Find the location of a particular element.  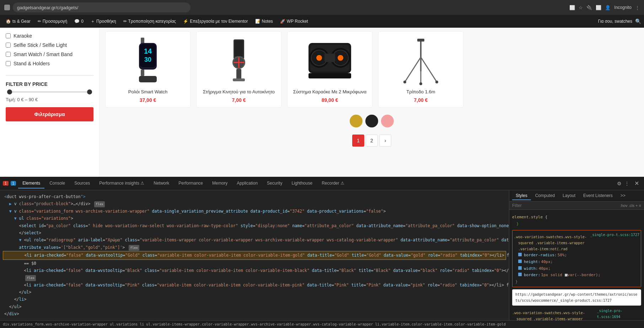

home-icon: 🏠 is located at coordinates (9, 21).